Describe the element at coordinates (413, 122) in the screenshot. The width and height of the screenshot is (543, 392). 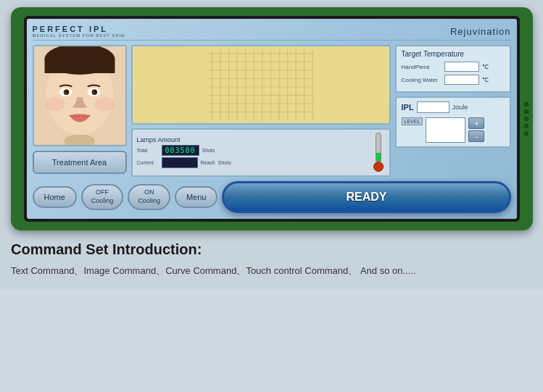
I see `level-label: LEVEL` at that location.